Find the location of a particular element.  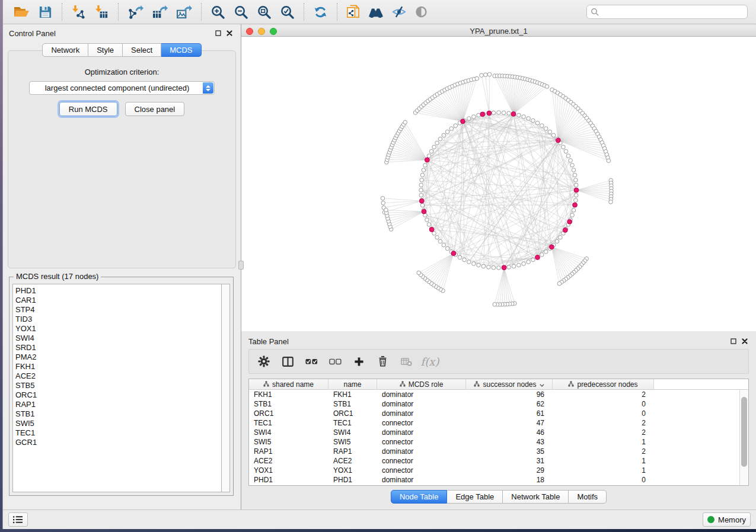

table-cell: PHD1 is located at coordinates (289, 480).